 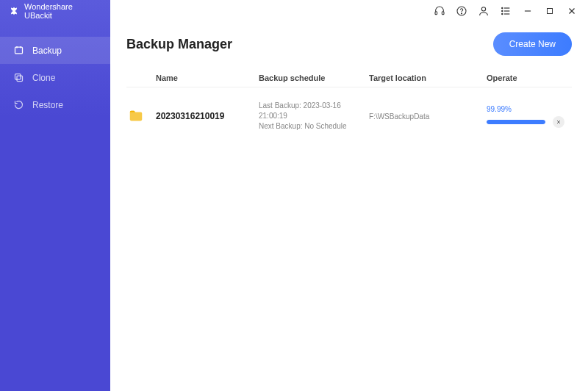 I want to click on sidebar-item-backup: Backup, so click(x=55, y=50).